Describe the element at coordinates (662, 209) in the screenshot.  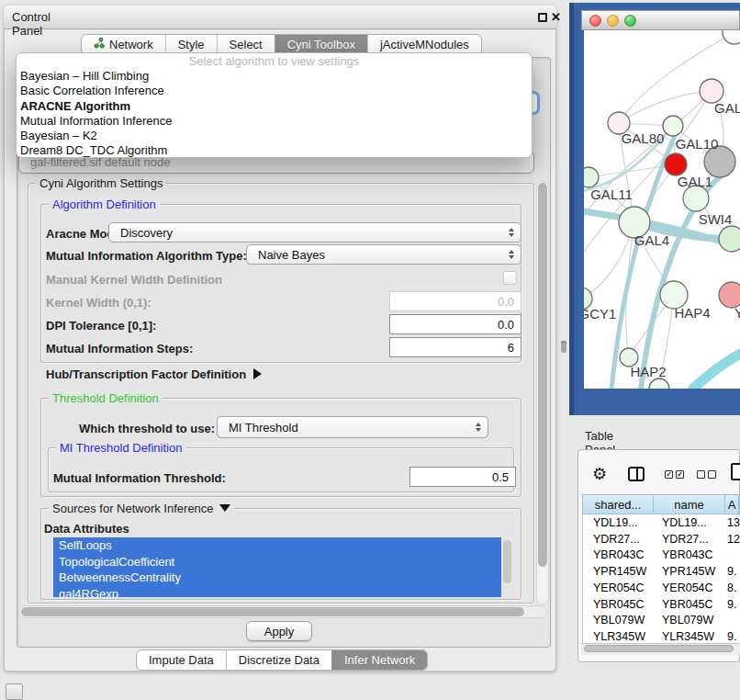
I see `network-svg: GALGAL80GAL10GAL1GAL11SWI4GAL4GCY1HAP4YH…` at that location.